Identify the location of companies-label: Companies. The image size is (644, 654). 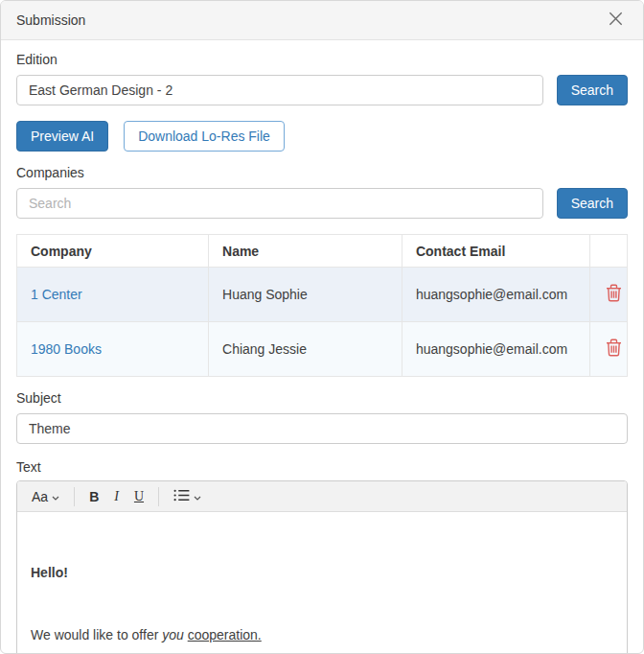
(322, 173).